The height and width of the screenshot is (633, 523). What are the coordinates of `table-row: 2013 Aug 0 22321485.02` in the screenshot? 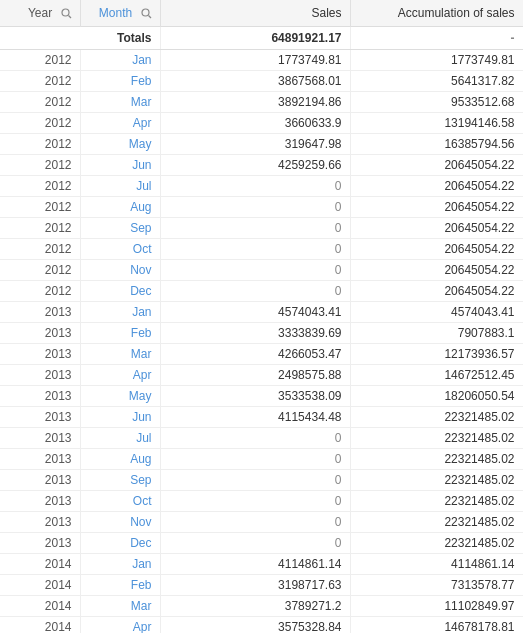 It's located at (262, 460).